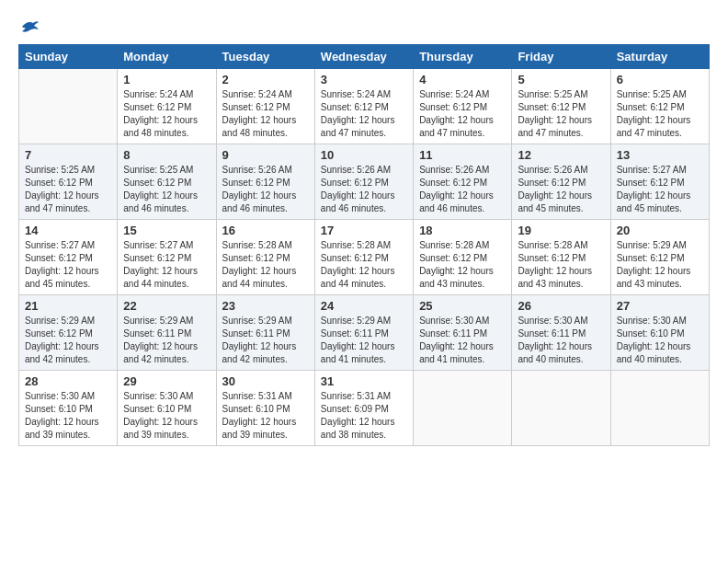 The width and height of the screenshot is (728, 563). What do you see at coordinates (364, 258) in the screenshot?
I see `calendar-cell: 17Sunrise: 5:28 AM Sunset: 6:12 PM Dayli…` at bounding box center [364, 258].